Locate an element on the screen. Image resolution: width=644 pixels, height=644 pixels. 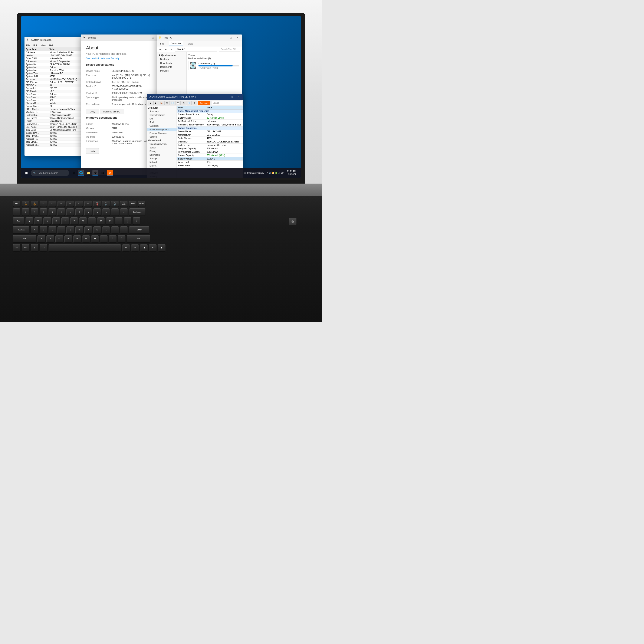
key-quote: "' is located at coordinates (124, 230).